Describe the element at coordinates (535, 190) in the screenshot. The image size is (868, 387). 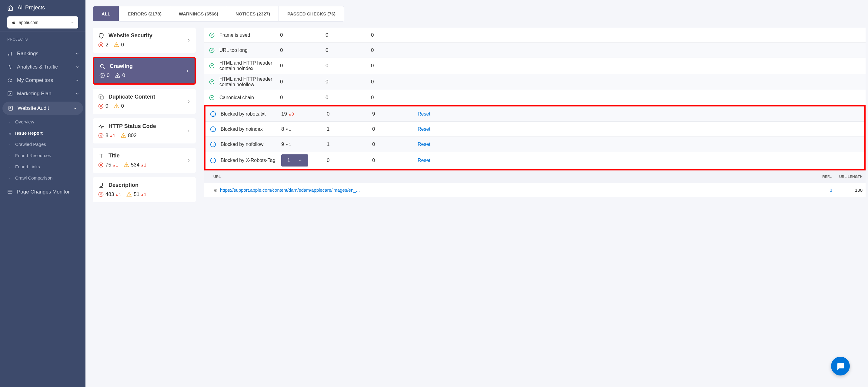
I see `detail-row: https://support.apple.com/content/dam/ed…` at that location.